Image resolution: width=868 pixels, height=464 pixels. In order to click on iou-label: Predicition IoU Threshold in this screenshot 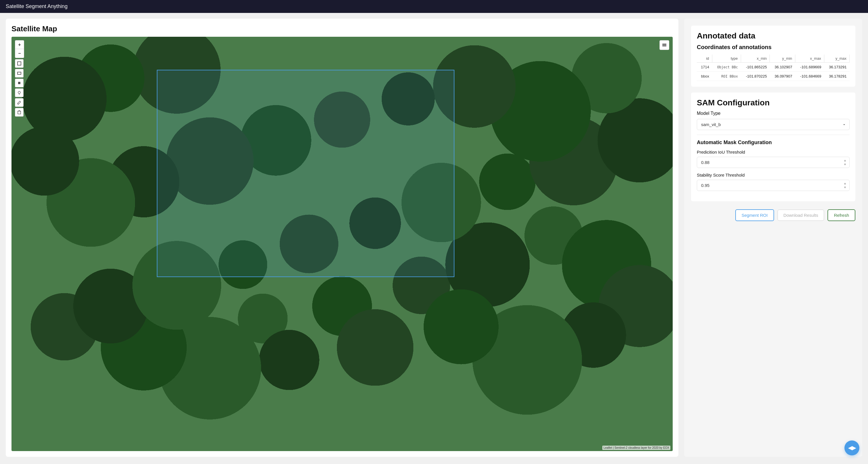, I will do `click(773, 152)`.